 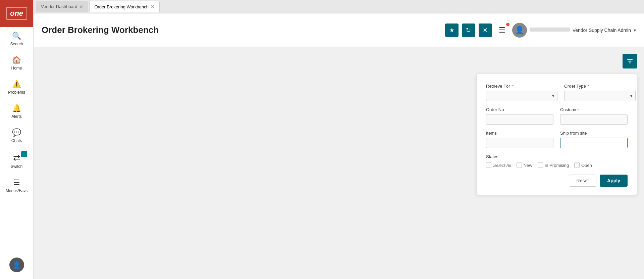 What do you see at coordinates (557, 181) in the screenshot?
I see `filter-actions: Reset Apply` at bounding box center [557, 181].